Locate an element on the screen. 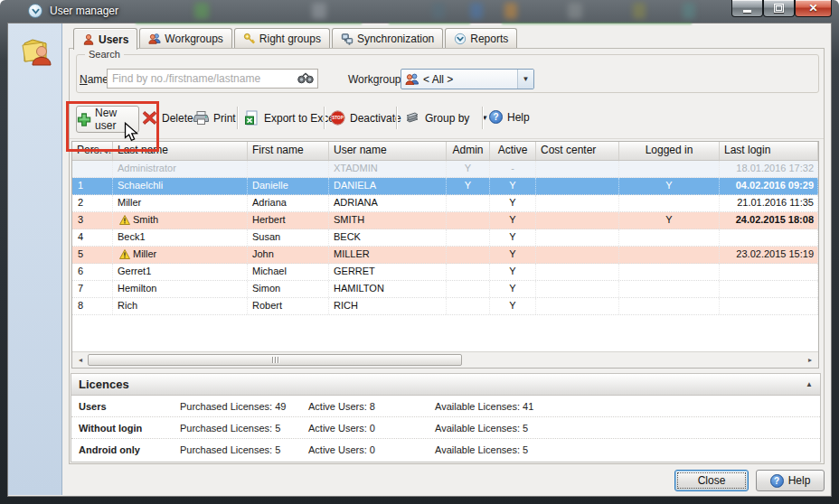 The width and height of the screenshot is (839, 504). titlebar: User manager ✕ is located at coordinates (420, 11).